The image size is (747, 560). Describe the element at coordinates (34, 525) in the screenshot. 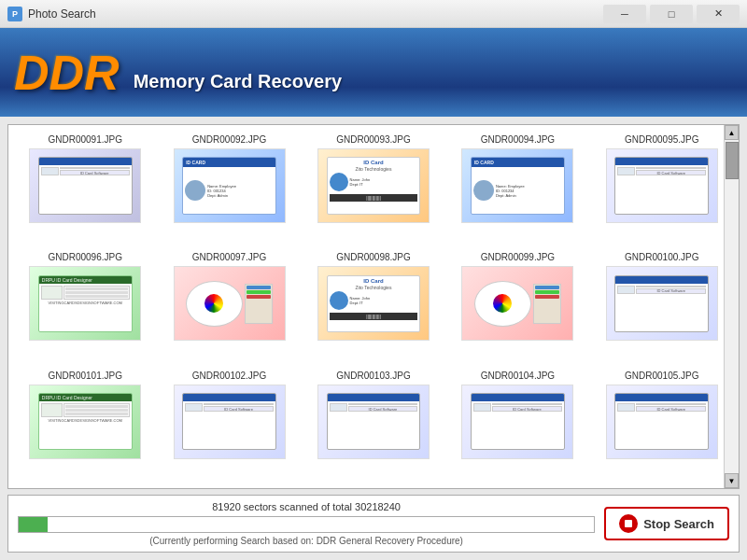

I see `progress-bar-fill` at that location.